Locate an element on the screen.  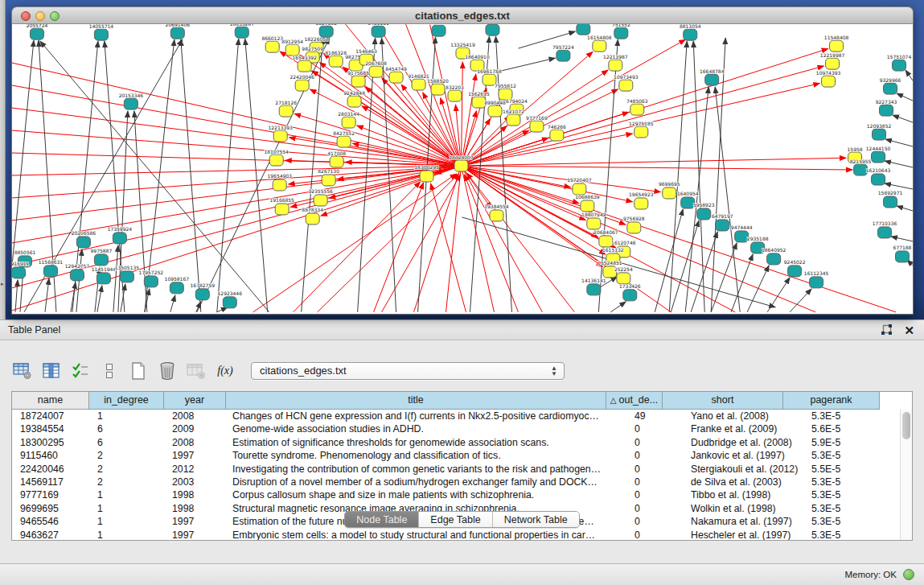
graph-node: 18107554 is located at coordinates (277, 158).